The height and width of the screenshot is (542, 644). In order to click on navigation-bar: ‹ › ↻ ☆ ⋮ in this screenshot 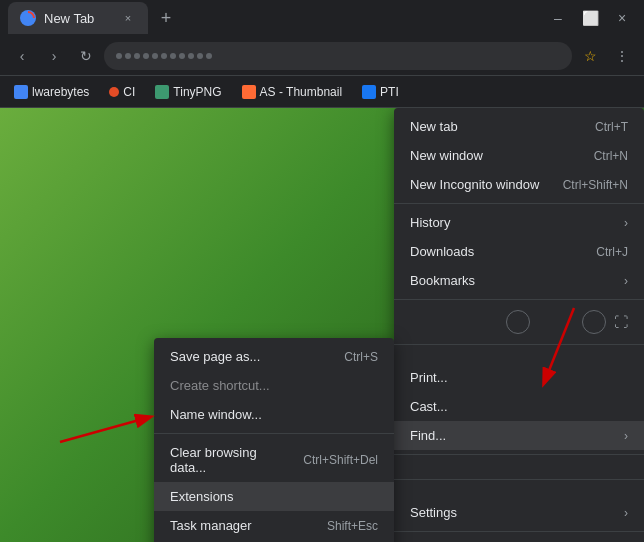, I will do `click(322, 56)`.